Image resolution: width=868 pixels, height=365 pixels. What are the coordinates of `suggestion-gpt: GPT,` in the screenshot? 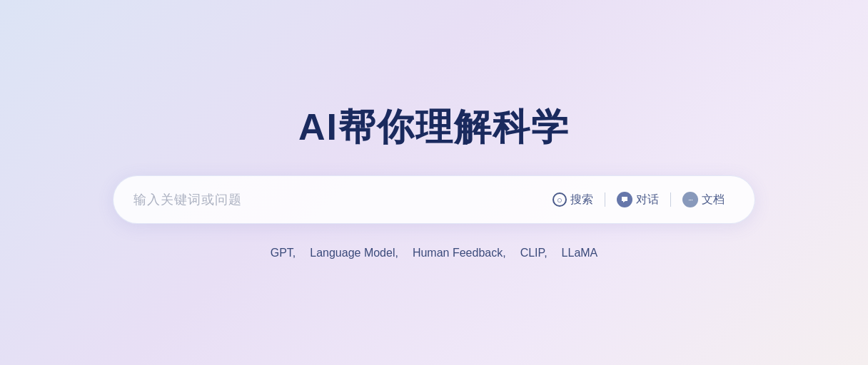 It's located at (283, 253).